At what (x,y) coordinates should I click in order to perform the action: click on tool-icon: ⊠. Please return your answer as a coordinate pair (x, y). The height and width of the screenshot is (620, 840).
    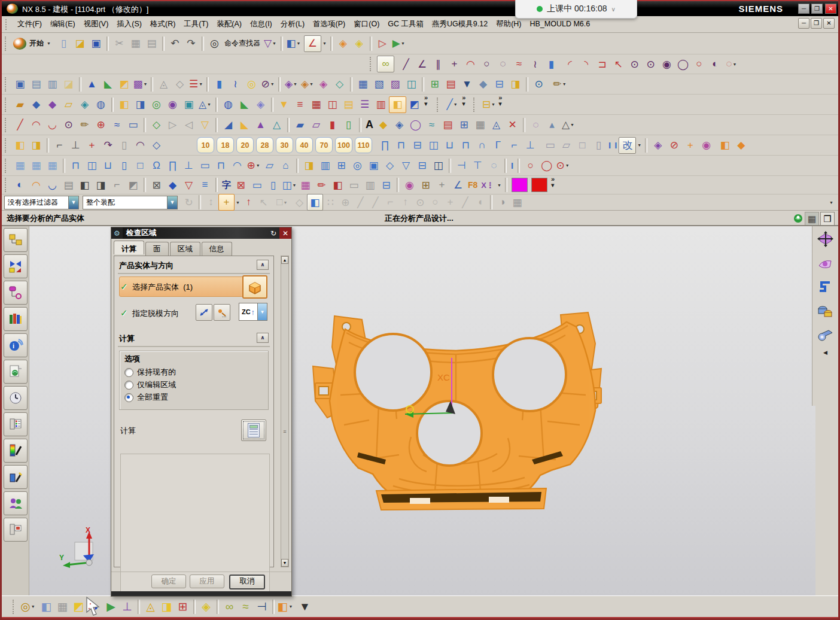
    Looking at the image, I should click on (241, 185).